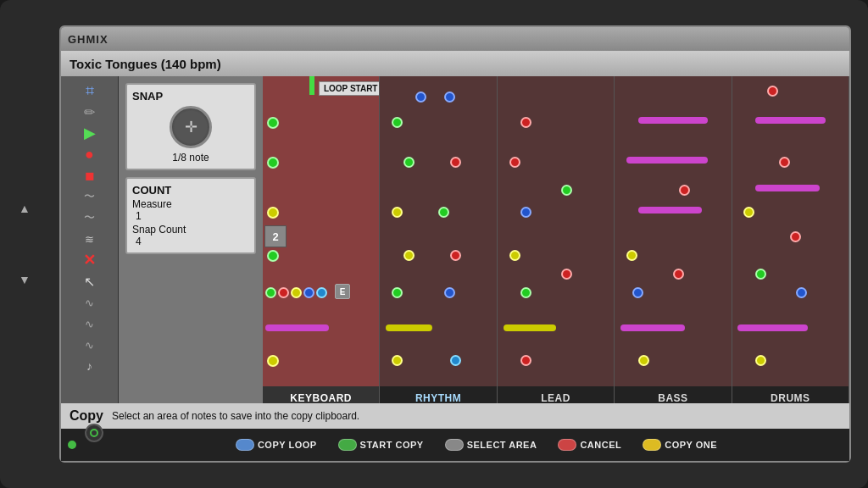  What do you see at coordinates (191, 204) in the screenshot?
I see `count-measure-label: Measure` at bounding box center [191, 204].